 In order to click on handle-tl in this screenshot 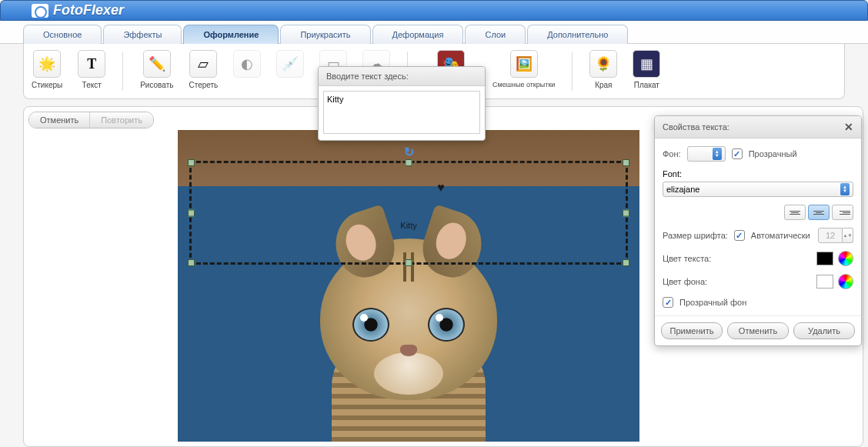, I will do `click(191, 163)`.